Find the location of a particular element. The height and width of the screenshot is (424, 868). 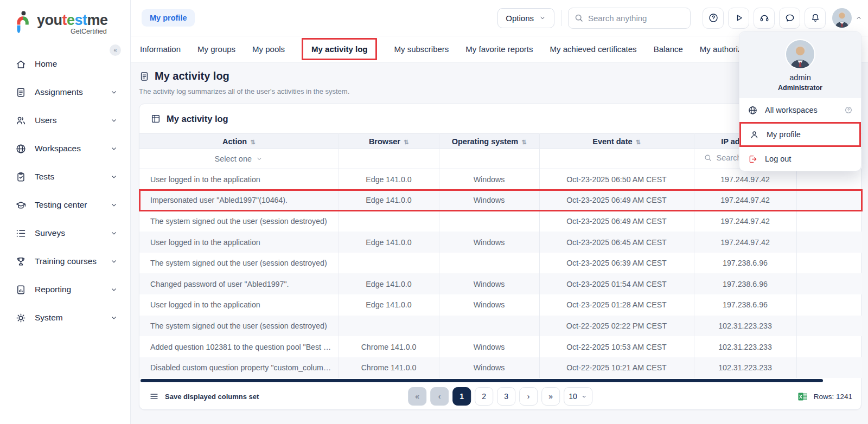

table-row: Disabled custom question property "custo… is located at coordinates (501, 368).